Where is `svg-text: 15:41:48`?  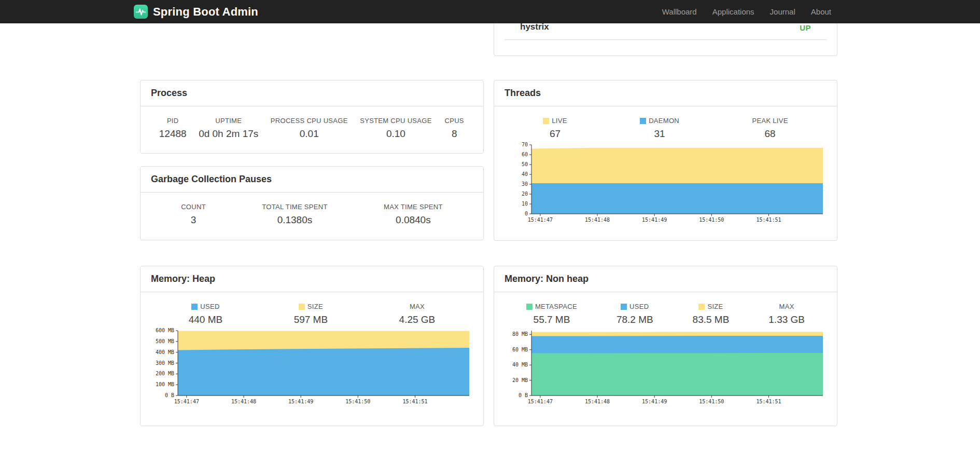
svg-text: 15:41:48 is located at coordinates (597, 402).